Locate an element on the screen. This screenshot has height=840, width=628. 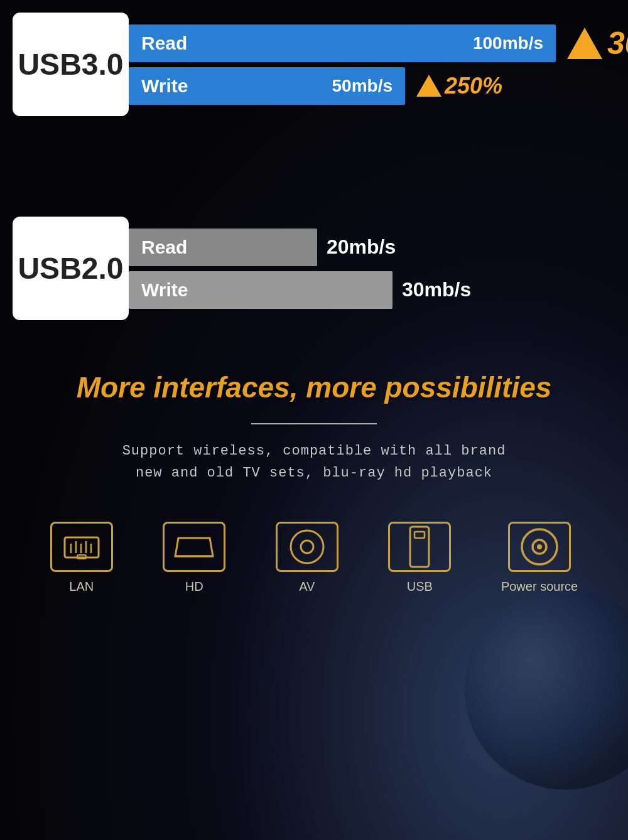
av-icon is located at coordinates (307, 547).